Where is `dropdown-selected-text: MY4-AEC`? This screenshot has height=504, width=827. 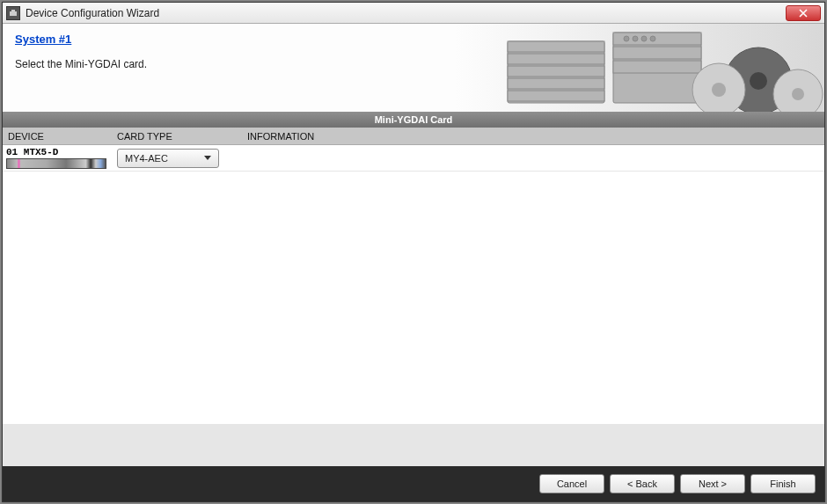
dropdown-selected-text: MY4-AEC is located at coordinates (165, 158).